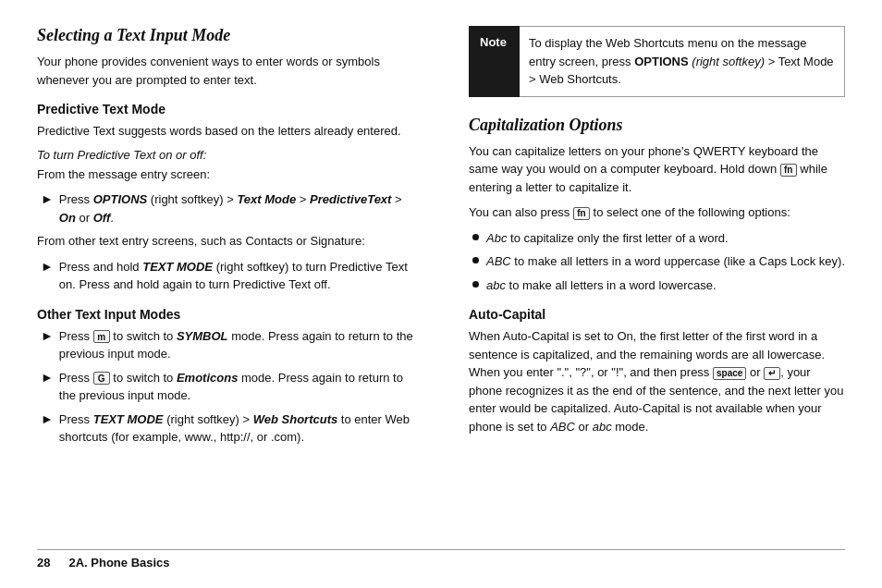 The height and width of the screenshot is (588, 882). Describe the element at coordinates (226, 109) in the screenshot. I see `predictive-title: Predictive Text Mode` at that location.